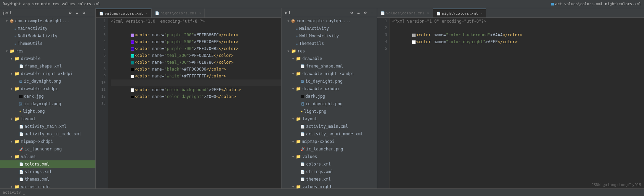 The width and height of the screenshot is (644, 196). What do you see at coordinates (48, 74) in the screenshot?
I see `tree-item-drawable-night-xxhdpi: ▼📁drawable-night-xxhdpi` at bounding box center [48, 74].